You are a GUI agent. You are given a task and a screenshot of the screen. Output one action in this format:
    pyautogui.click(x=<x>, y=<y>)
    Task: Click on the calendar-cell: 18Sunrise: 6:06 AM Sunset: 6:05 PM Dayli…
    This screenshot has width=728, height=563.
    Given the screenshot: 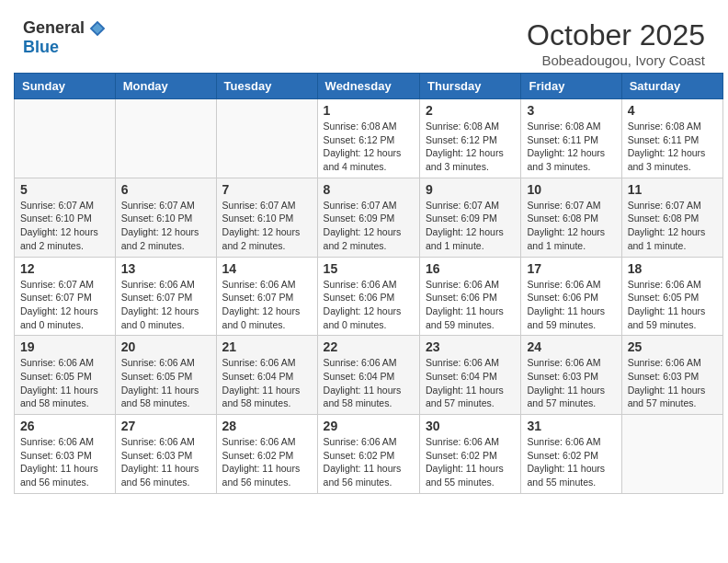 What is the action you would take?
    pyautogui.click(x=672, y=296)
    